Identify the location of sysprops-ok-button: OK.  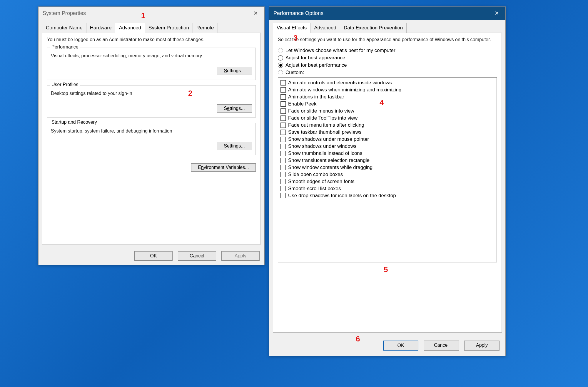
(153, 256).